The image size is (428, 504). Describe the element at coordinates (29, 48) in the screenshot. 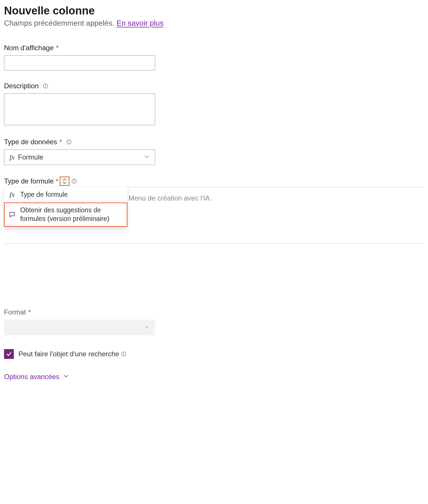

I see `display-name-label-text: Nom d'affichage` at that location.